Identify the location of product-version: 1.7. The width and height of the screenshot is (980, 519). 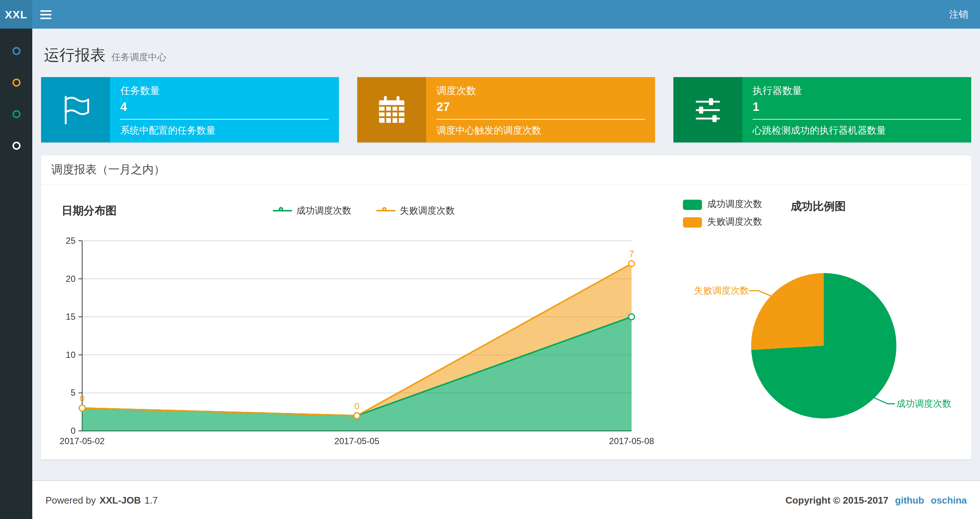
(151, 500).